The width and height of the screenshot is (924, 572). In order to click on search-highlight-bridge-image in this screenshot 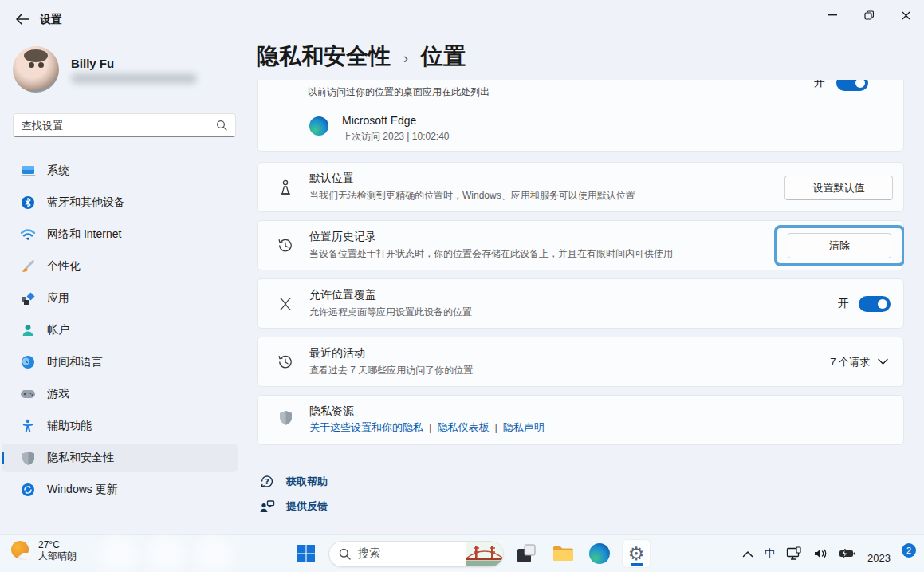, I will do `click(485, 554)`.